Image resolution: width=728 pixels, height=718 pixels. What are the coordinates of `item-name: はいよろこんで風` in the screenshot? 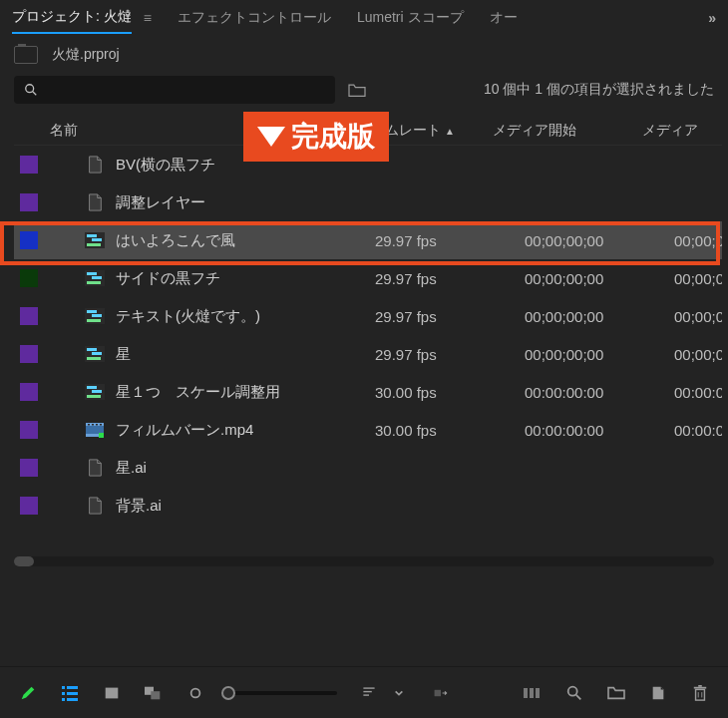 It's located at (245, 241).